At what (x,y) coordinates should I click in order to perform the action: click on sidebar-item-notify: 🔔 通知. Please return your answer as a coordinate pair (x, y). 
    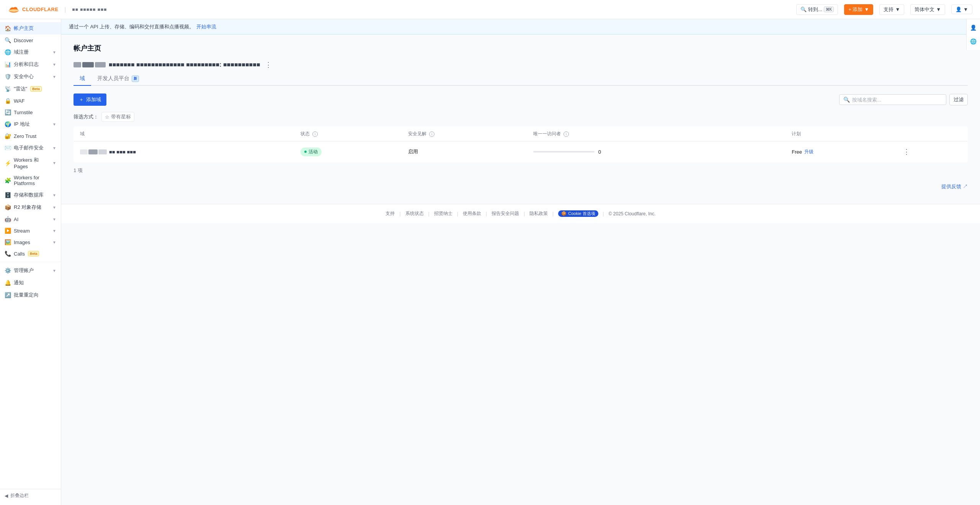
    Looking at the image, I should click on (31, 283).